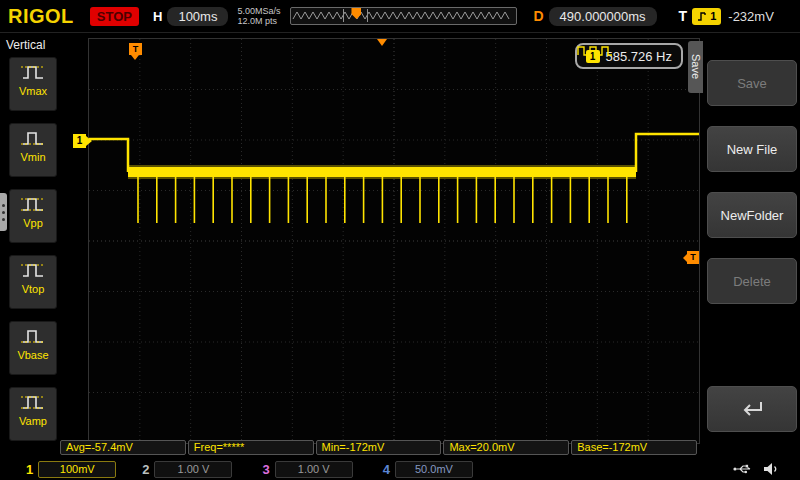 The height and width of the screenshot is (480, 800). I want to click on delay-readout: 490.000000ms, so click(603, 16).